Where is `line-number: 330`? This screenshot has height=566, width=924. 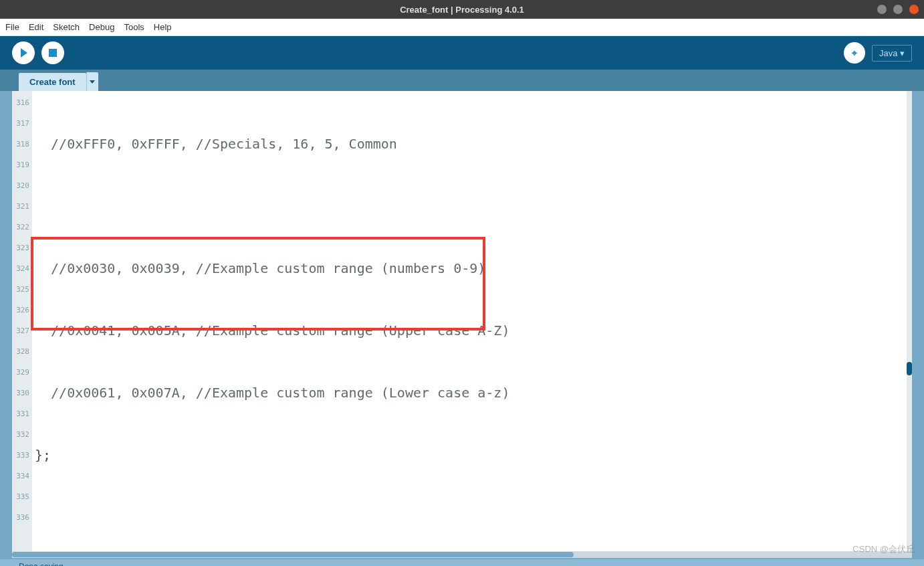
line-number: 330 is located at coordinates (21, 393).